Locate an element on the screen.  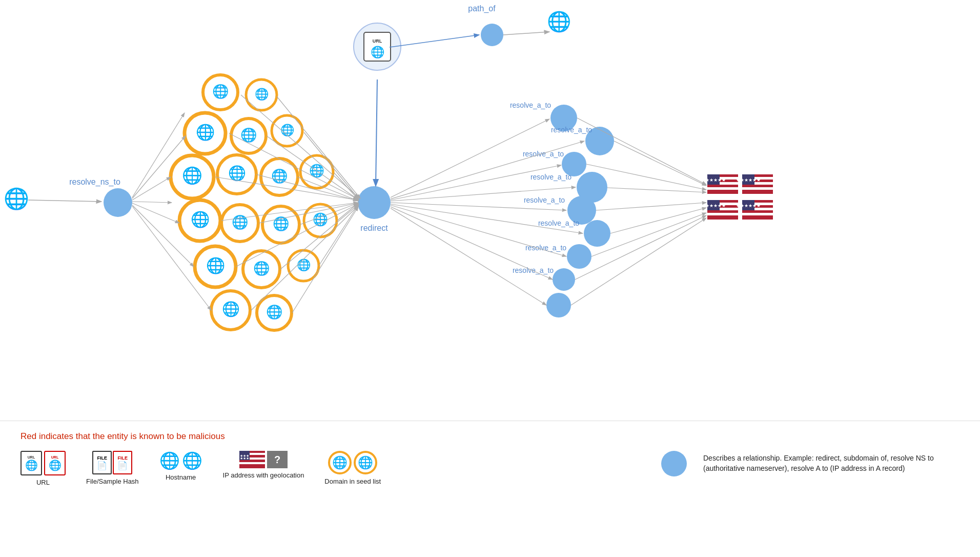
label-r-a-to-2: resolve_a_to is located at coordinates (571, 130).